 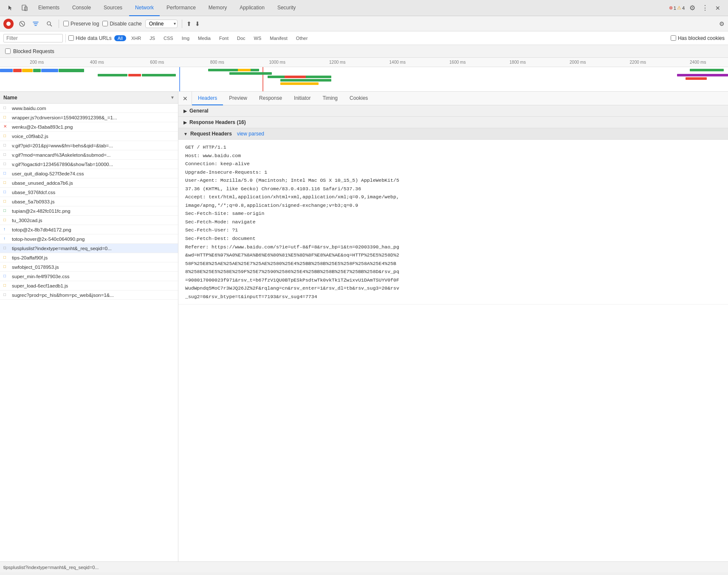 I want to click on tab-cookies: Cookies, so click(x=358, y=99).